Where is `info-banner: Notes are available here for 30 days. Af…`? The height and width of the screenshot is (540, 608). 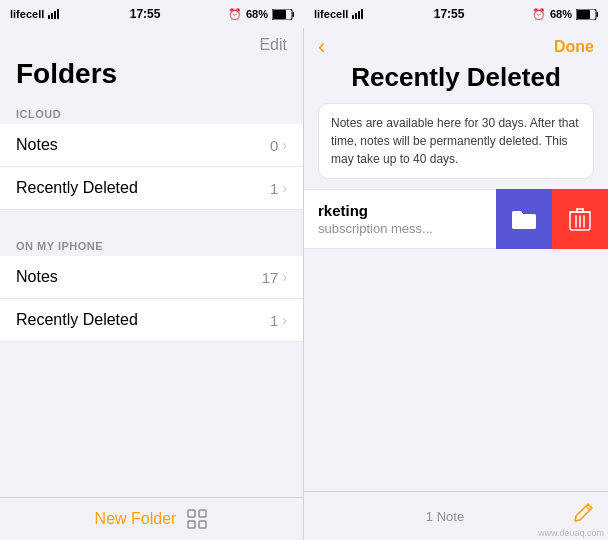
info-banner: Notes are available here for 30 days. Af… is located at coordinates (456, 141).